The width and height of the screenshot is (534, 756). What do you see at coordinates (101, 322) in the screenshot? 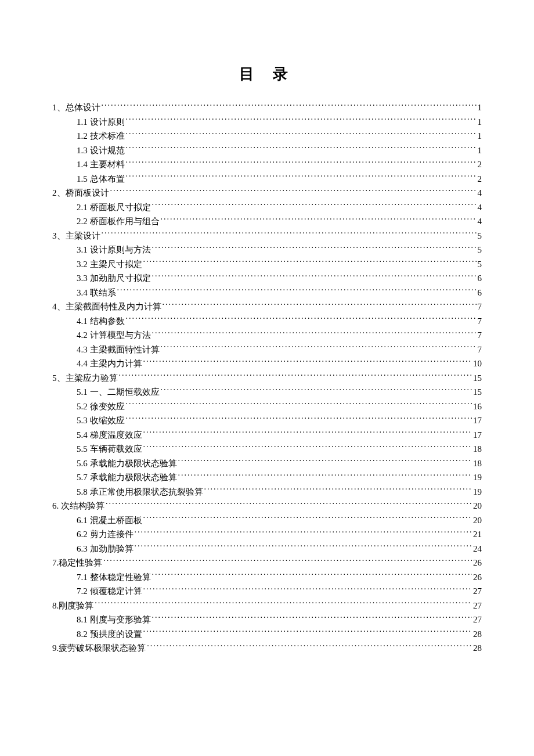
I see `toc-label: 4.1 结构参数` at bounding box center [101, 322].